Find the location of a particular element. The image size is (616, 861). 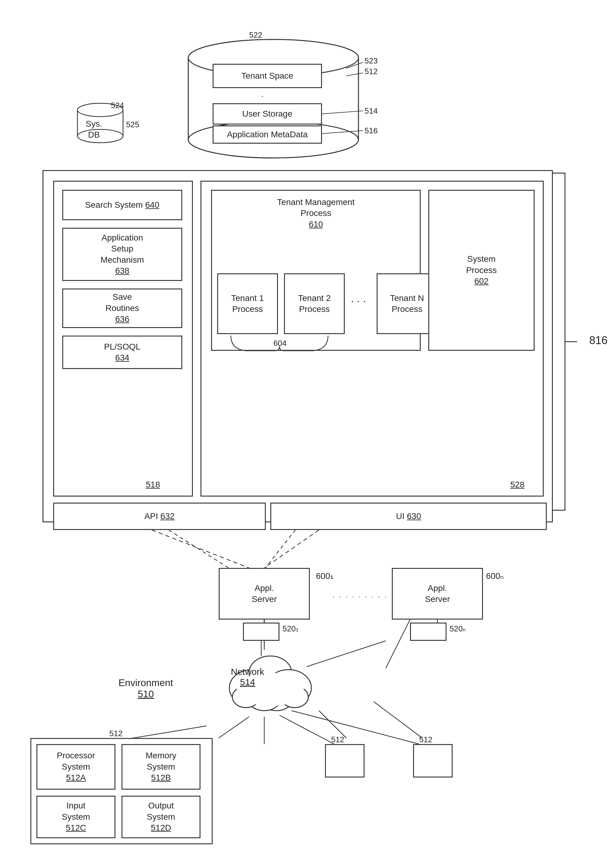

tenant-space-label: Tenant Space is located at coordinates (267, 76).